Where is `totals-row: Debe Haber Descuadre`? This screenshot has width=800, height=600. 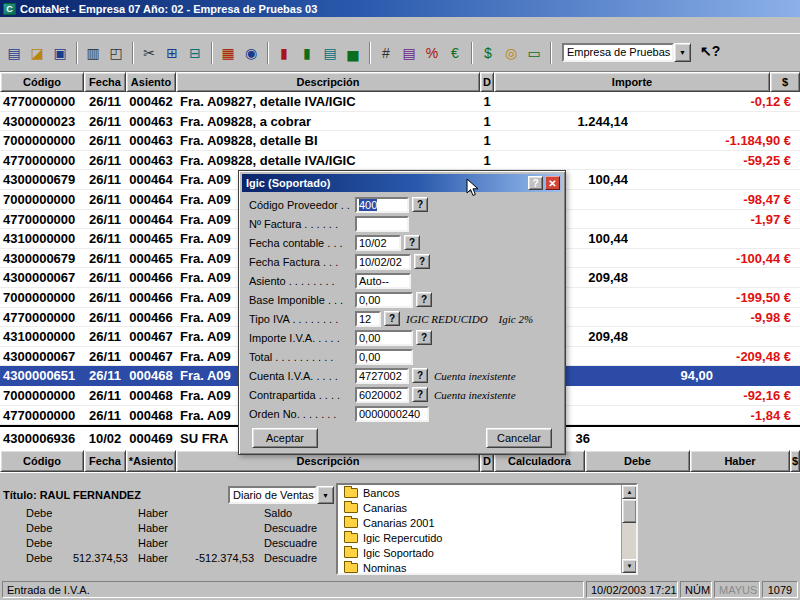 totals-row: Debe Haber Descuadre is located at coordinates (195, 528).